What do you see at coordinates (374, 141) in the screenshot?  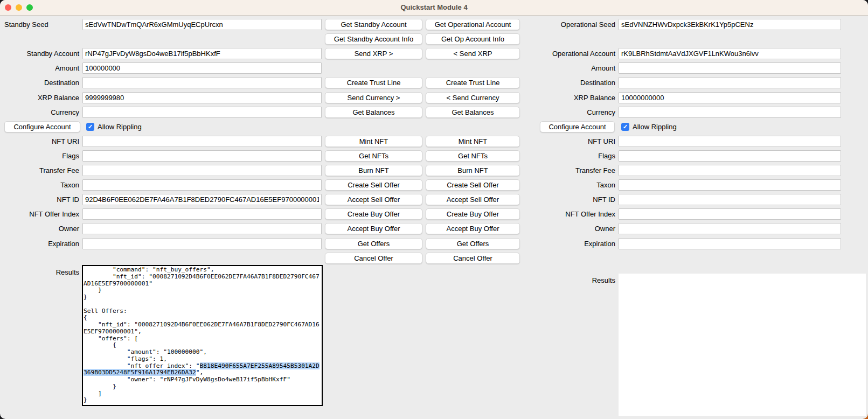 I see `mint-nft-standby-button: Mint NFT` at bounding box center [374, 141].